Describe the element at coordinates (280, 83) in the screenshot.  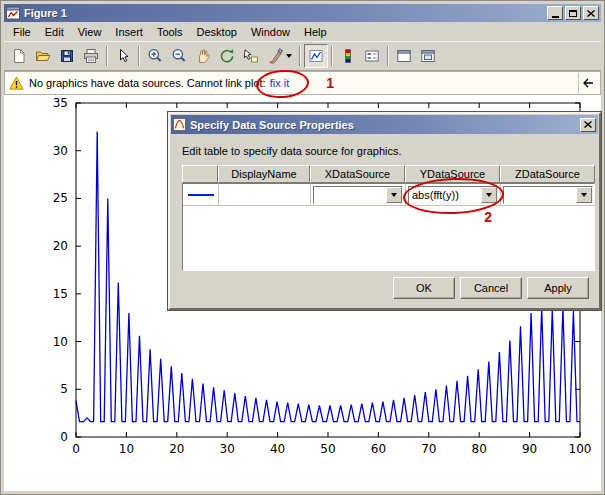
I see `fix-it-link: fix it` at that location.